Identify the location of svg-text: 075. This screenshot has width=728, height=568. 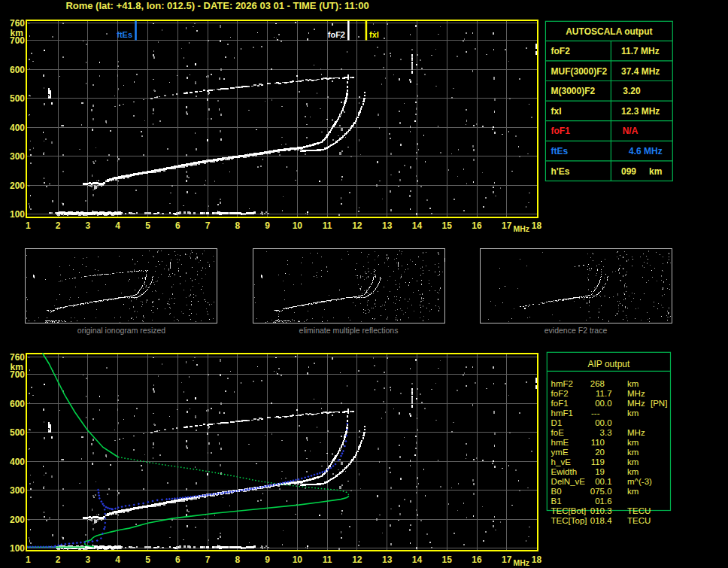
(597, 491).